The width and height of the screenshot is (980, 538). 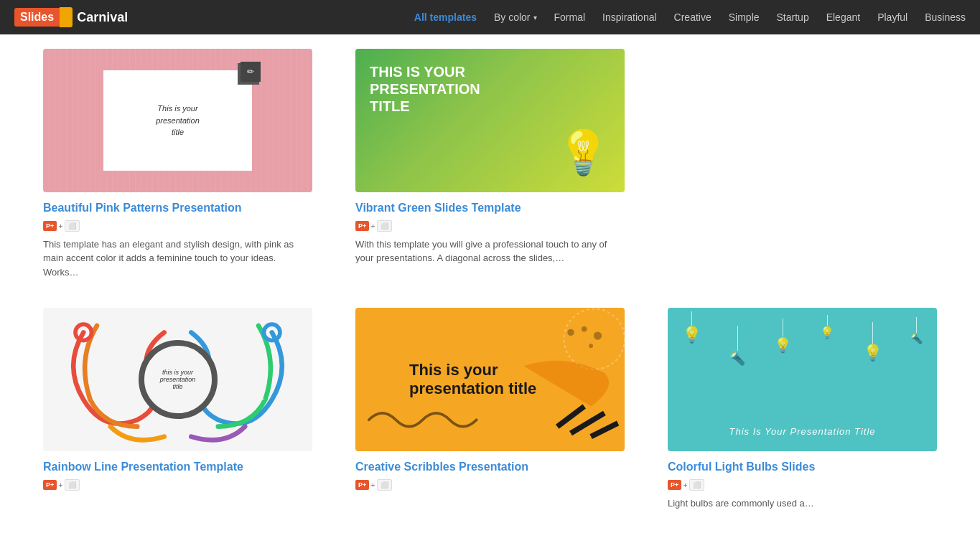 What do you see at coordinates (490, 251) in the screenshot?
I see `card-desc-green: With this template you will give a profe…` at bounding box center [490, 251].